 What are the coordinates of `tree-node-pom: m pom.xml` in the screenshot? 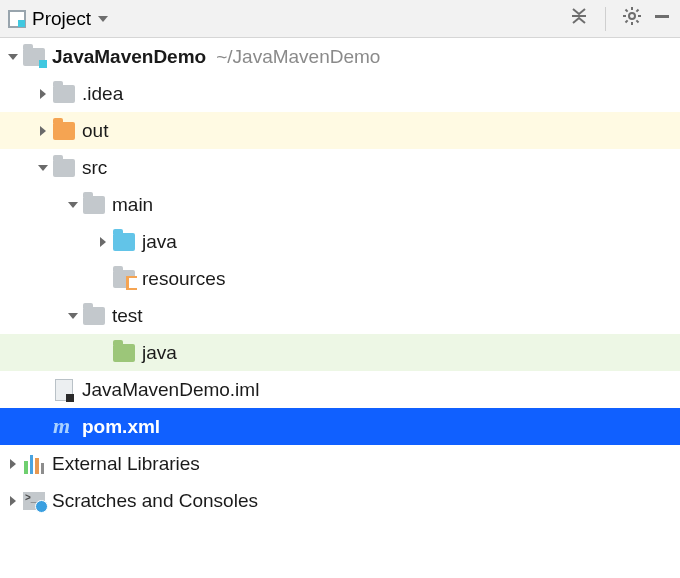 It's located at (340, 426).